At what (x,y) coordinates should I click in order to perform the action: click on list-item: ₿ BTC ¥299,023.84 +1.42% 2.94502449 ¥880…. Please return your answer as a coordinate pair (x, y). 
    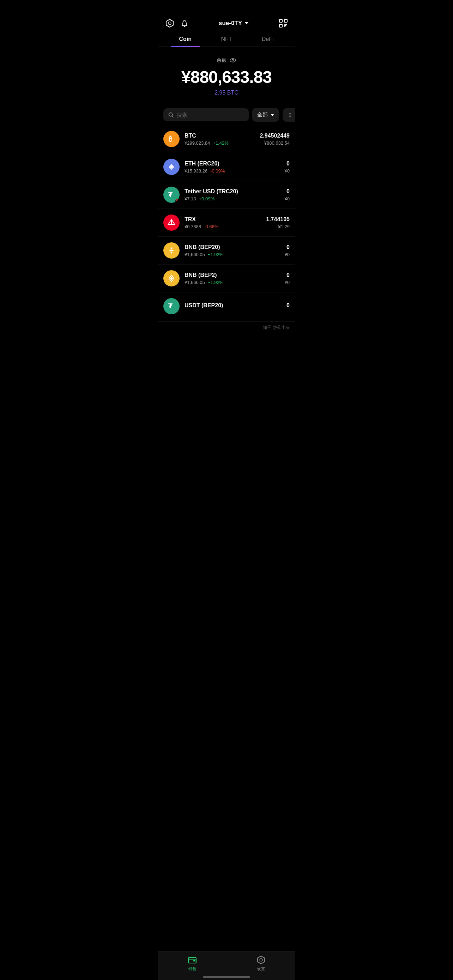
    Looking at the image, I should click on (227, 139).